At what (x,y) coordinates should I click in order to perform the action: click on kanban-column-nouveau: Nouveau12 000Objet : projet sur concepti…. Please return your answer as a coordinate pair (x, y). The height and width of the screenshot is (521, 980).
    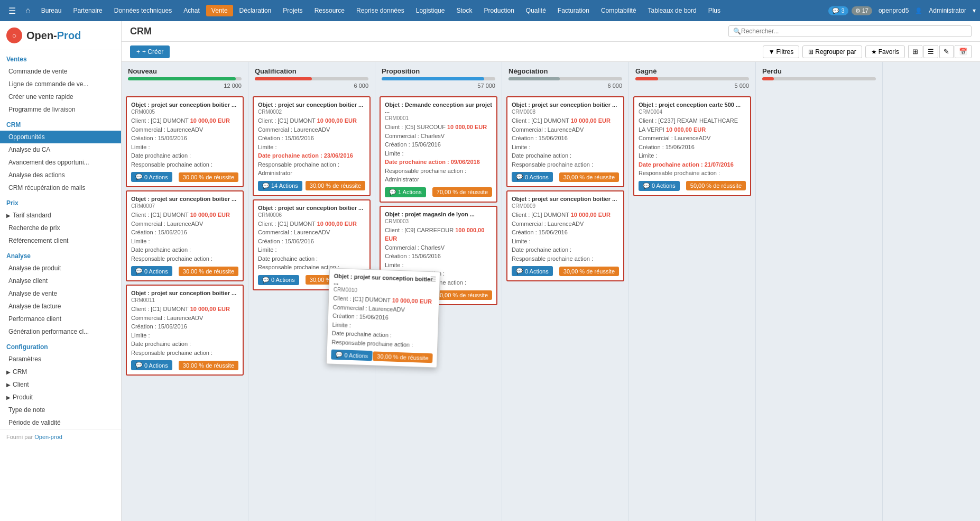
    Looking at the image, I should click on (185, 291).